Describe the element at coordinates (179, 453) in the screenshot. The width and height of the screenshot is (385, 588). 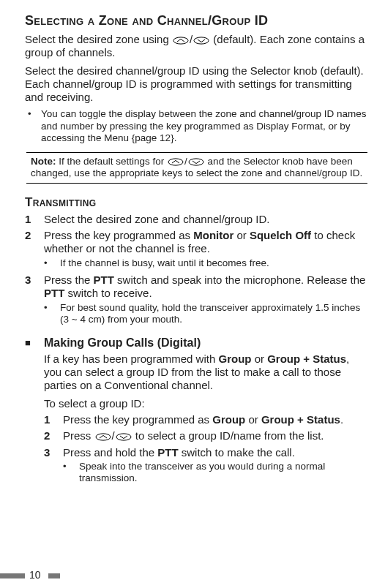
I see `gstep-3-text: Press and hold the PTT switch to make th…` at that location.